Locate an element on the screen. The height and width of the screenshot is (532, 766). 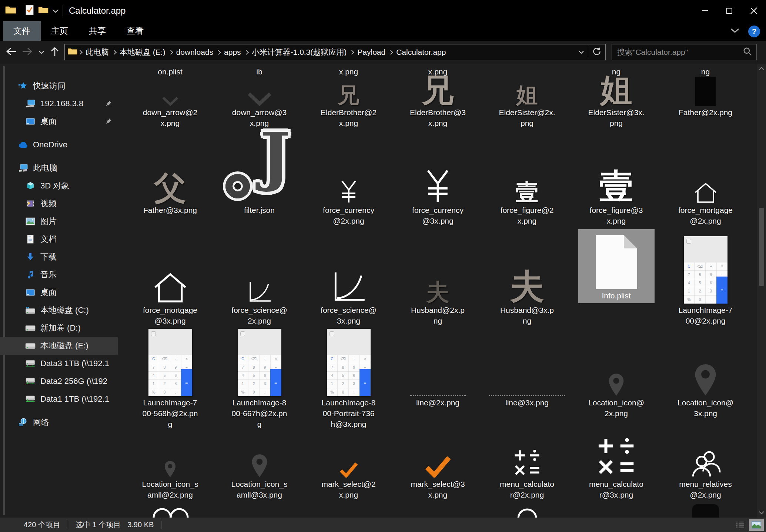
file-item: 夫Husband@2x.png is located at coordinates (438, 277).